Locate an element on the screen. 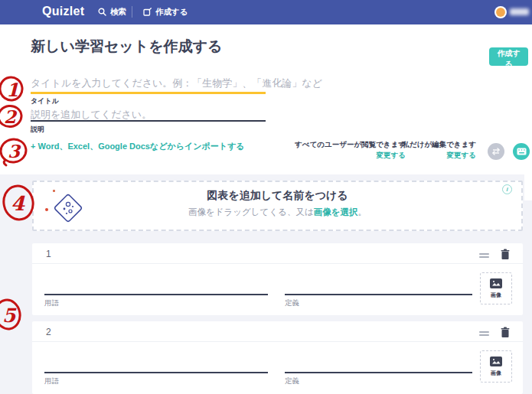 This screenshot has width=532, height=394. visibility-permission: すべてのユーザーが閲覧できます 変更する is located at coordinates (351, 150).